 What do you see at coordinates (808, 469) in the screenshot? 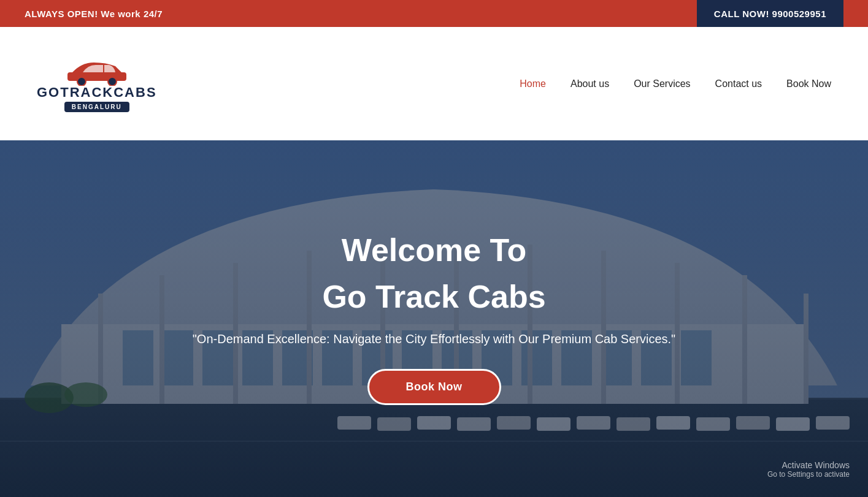
I see `activate-windows-watermark: Activate Windows Go to Settings to activ…` at bounding box center [808, 469].